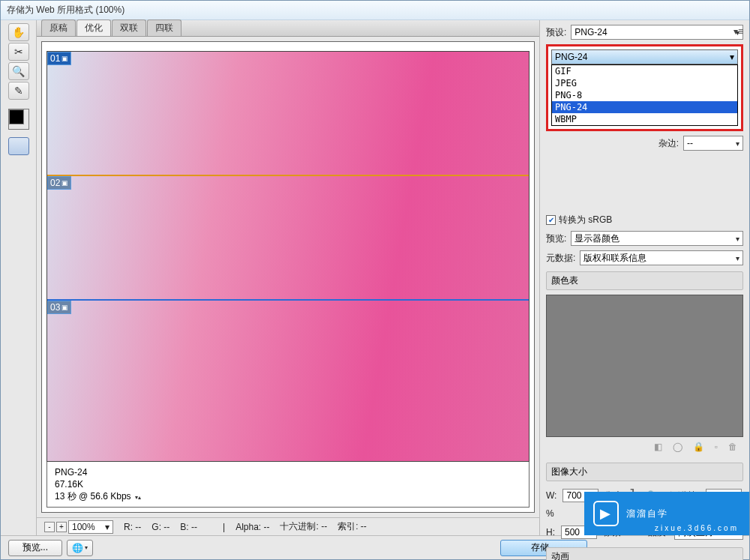 The image size is (750, 560). I want to click on format-option-wbmp: WBMP, so click(645, 119).